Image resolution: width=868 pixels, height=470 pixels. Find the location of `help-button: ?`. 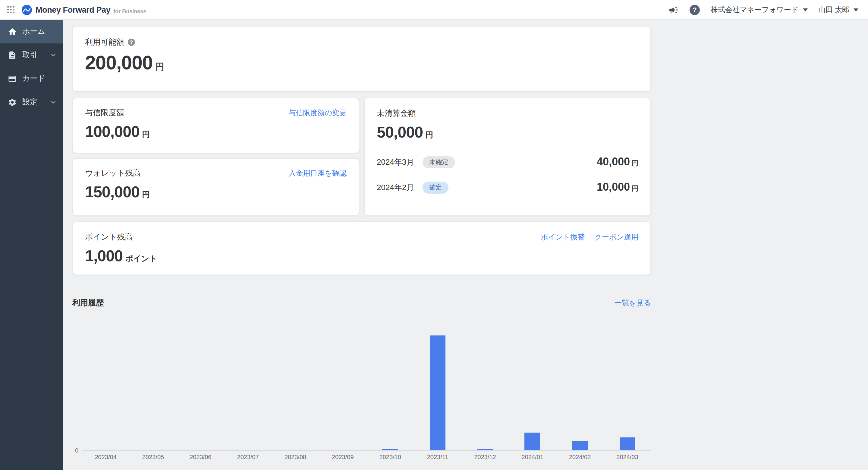

help-button: ? is located at coordinates (695, 9).